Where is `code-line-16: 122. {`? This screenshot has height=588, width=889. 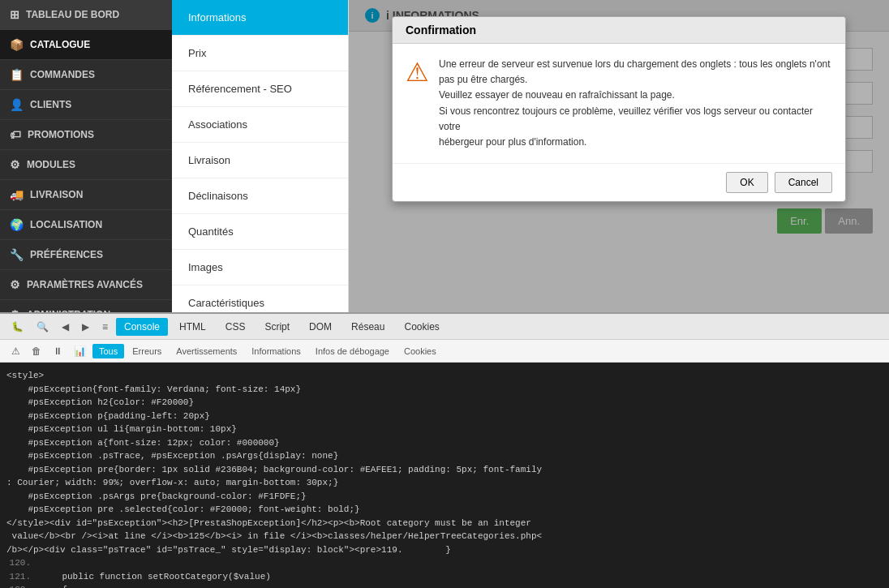 code-line-16: 122. { is located at coordinates (444, 586).